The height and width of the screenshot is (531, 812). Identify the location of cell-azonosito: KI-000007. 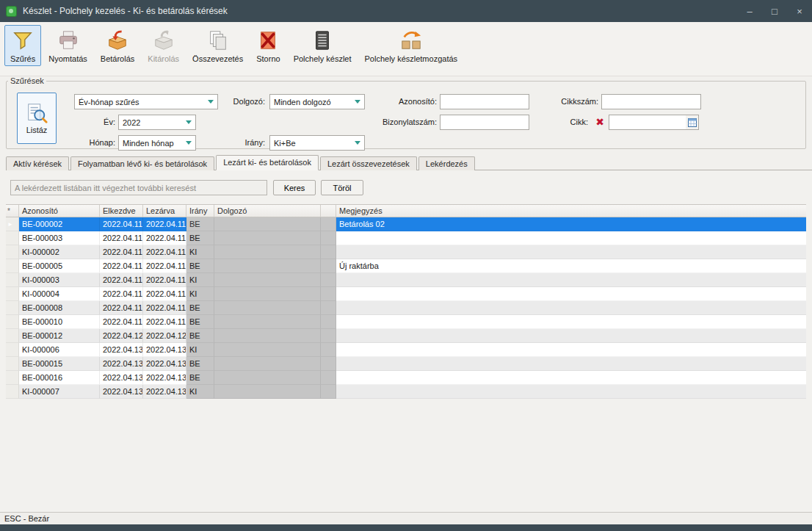
(59, 392).